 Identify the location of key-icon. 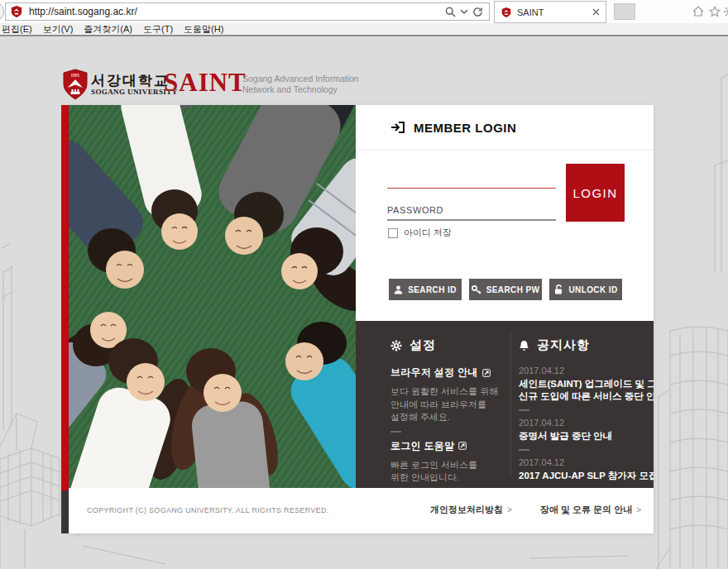
(477, 289).